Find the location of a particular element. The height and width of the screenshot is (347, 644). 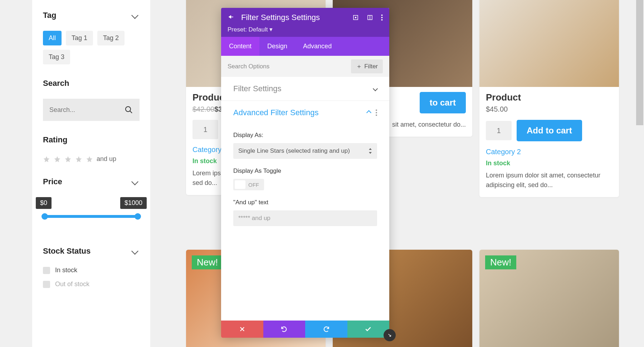

category-link: Category 2 is located at coordinates (549, 152).